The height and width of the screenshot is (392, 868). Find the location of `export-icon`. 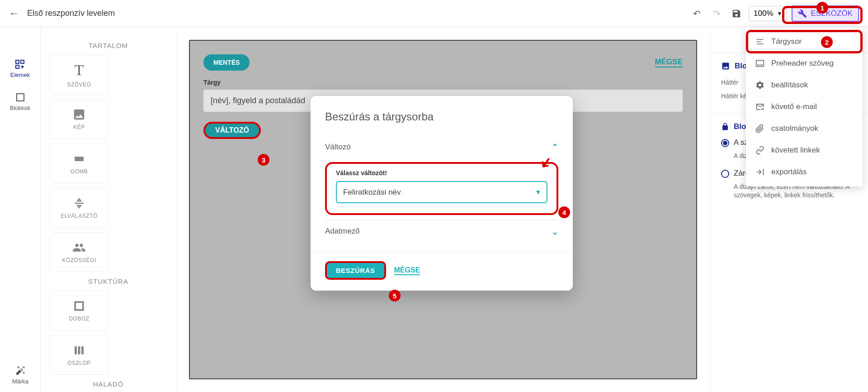

export-icon is located at coordinates (760, 172).